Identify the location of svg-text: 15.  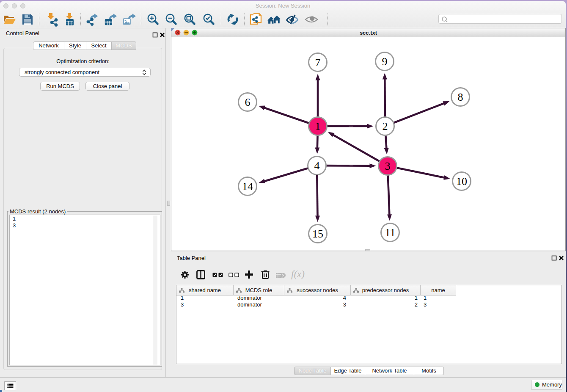
(318, 234).